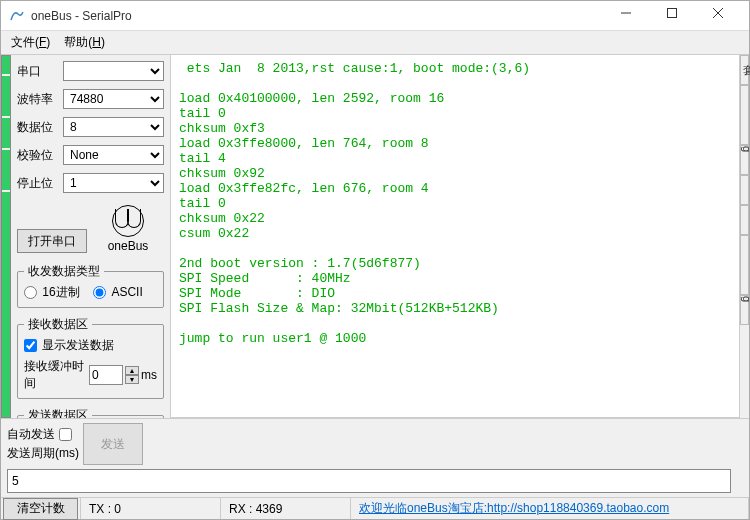 The image size is (750, 520). What do you see at coordinates (52, 292) in the screenshot?
I see `radio-hex: 16进制` at bounding box center [52, 292].